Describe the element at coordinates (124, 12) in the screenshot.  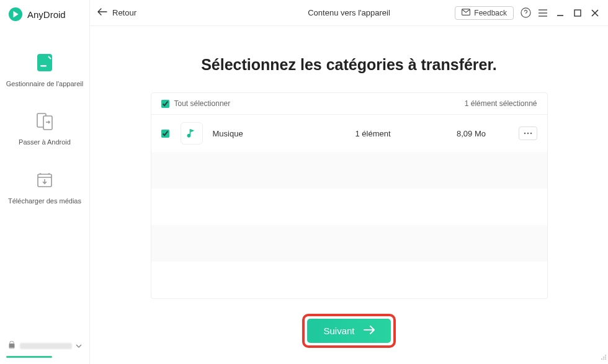
I see `back-label: Retour` at that location.